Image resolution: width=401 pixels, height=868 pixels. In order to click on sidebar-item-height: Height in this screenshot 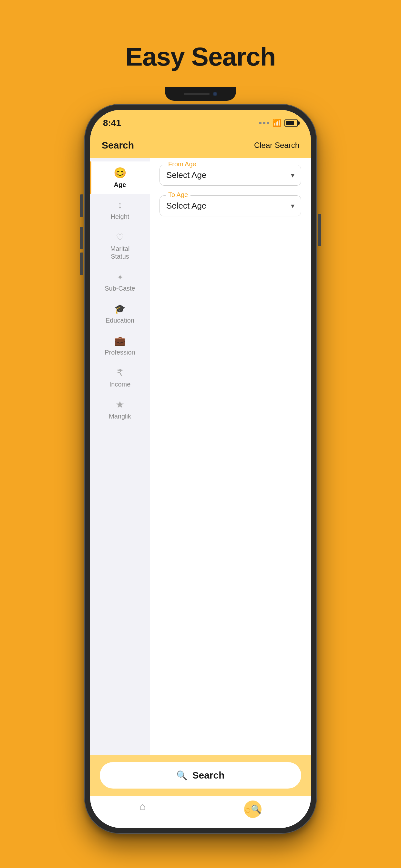, I will do `click(120, 210)`.